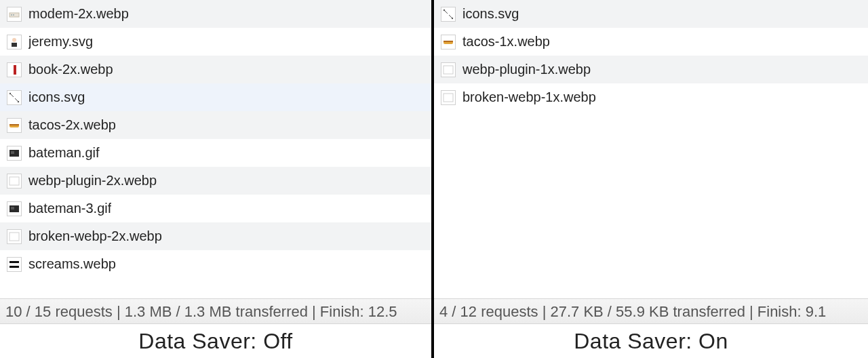 Image resolution: width=868 pixels, height=358 pixels. What do you see at coordinates (651, 42) in the screenshot?
I see `network-request-row: tacos-1x.webp` at bounding box center [651, 42].